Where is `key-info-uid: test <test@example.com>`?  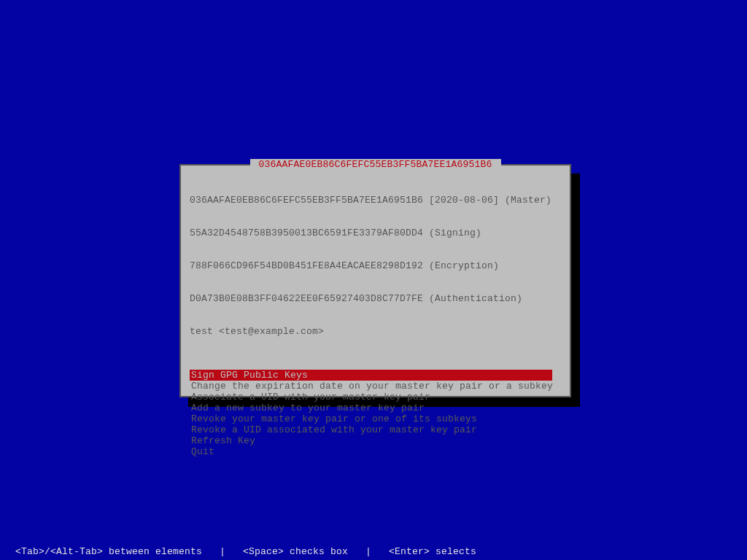
key-info-uid: test <test@example.com> is located at coordinates (375, 331).